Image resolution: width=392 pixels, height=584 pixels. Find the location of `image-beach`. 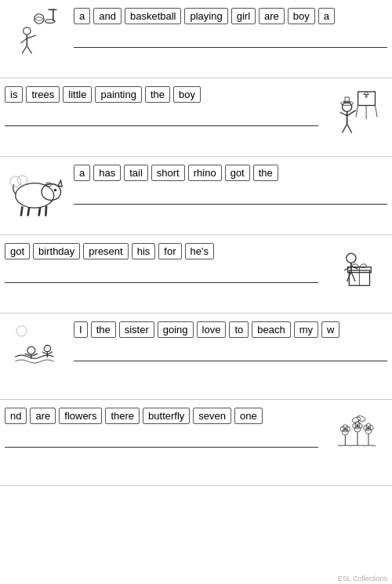

image-beach is located at coordinates (36, 349).